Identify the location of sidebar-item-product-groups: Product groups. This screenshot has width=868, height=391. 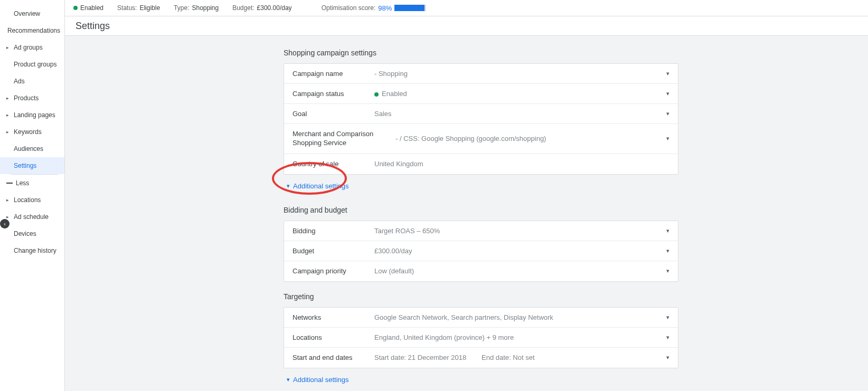
(32, 64).